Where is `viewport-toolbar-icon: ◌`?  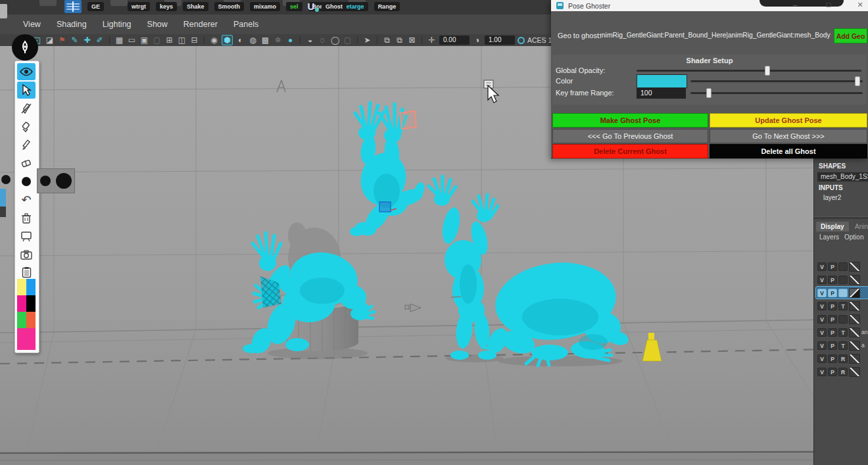
viewport-toolbar-icon: ◌ is located at coordinates (322, 40).